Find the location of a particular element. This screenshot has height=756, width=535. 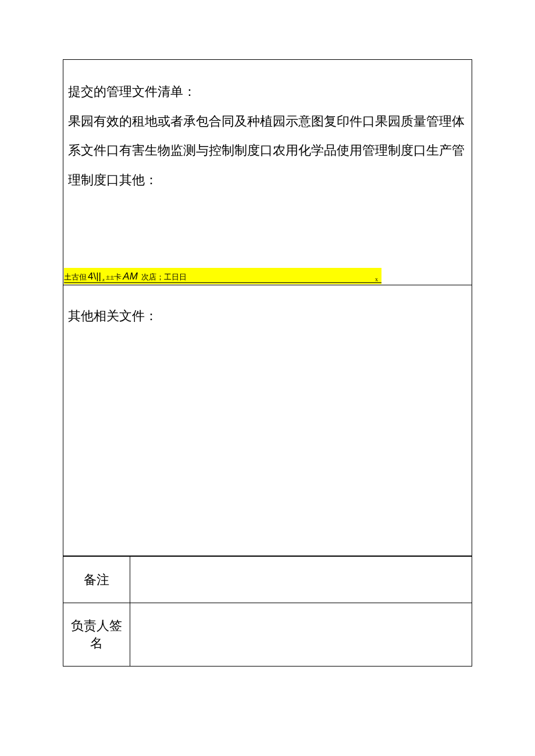

highlight-mid: ±±卡 is located at coordinates (114, 277).